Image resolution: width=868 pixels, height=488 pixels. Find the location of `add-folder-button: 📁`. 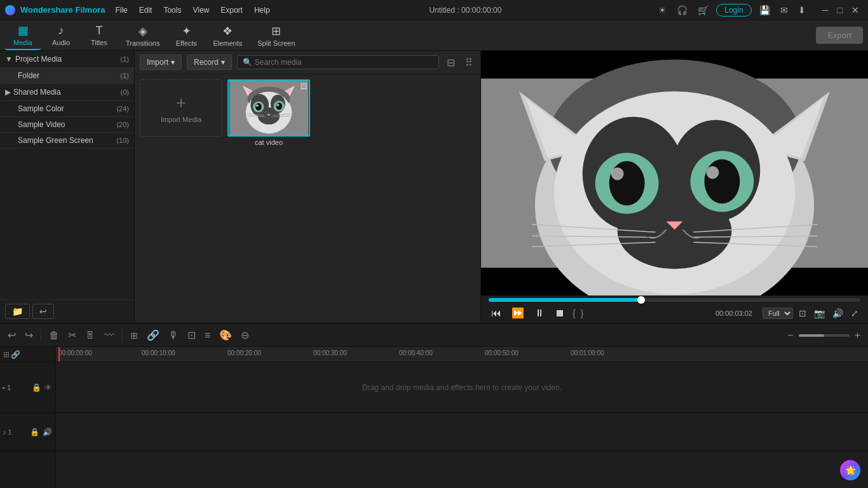

add-folder-button: 📁 is located at coordinates (18, 311).